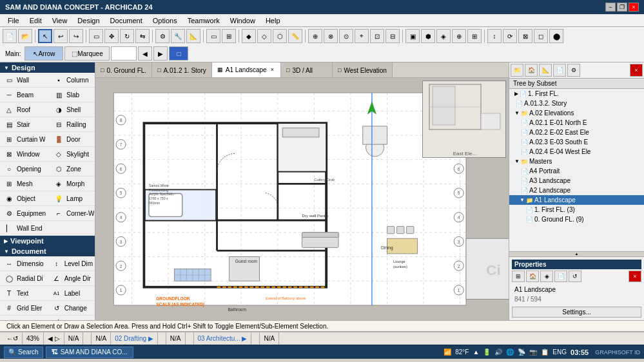 This screenshot has width=644, height=362. What do you see at coordinates (531, 70) in the screenshot?
I see `tree-btn-2: 🏠` at bounding box center [531, 70].